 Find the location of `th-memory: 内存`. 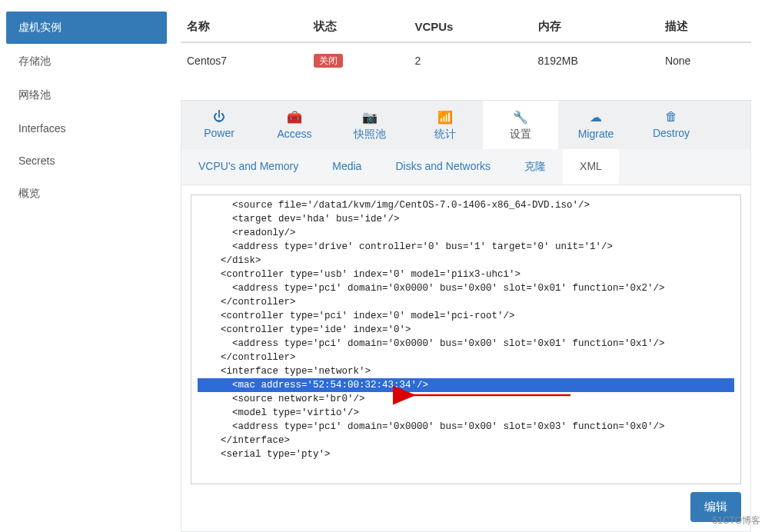

th-memory: 内存 is located at coordinates (595, 27).